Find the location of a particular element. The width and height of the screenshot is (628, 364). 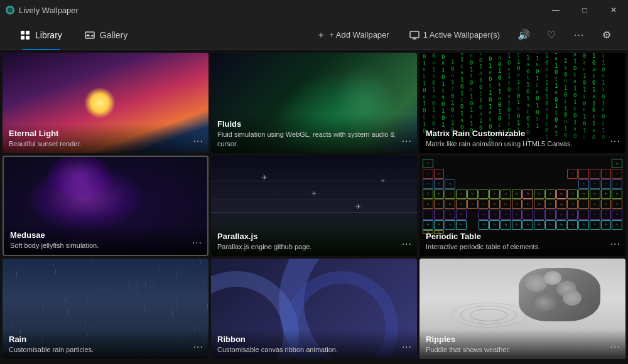

app-icon is located at coordinates (10, 10).